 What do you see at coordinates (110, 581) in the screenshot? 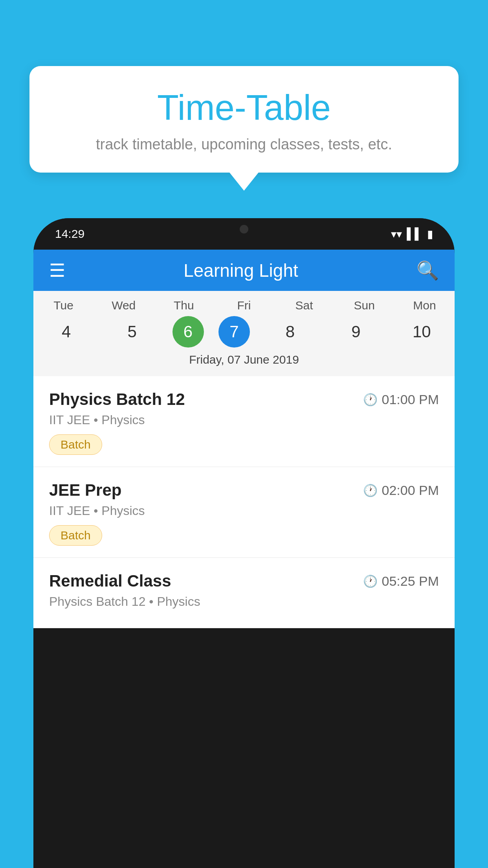
I see `class-name: Remedial Class` at bounding box center [110, 581].